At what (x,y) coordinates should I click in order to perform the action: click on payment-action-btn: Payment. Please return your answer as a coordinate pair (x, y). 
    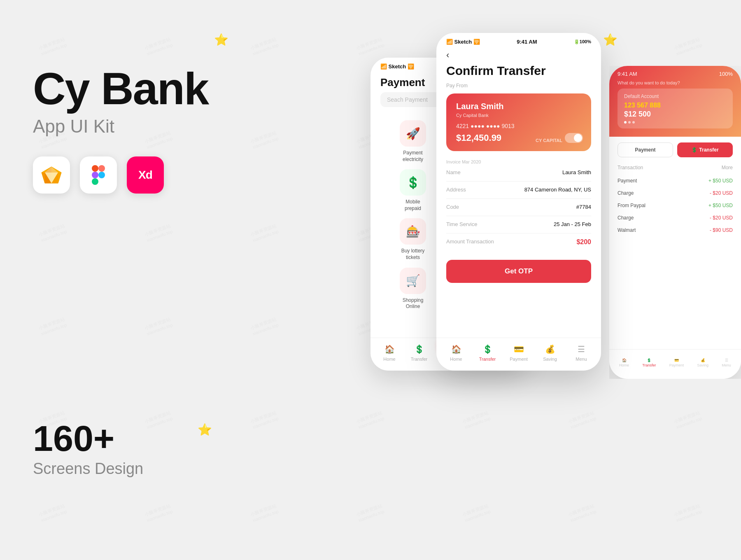
    Looking at the image, I should click on (645, 150).